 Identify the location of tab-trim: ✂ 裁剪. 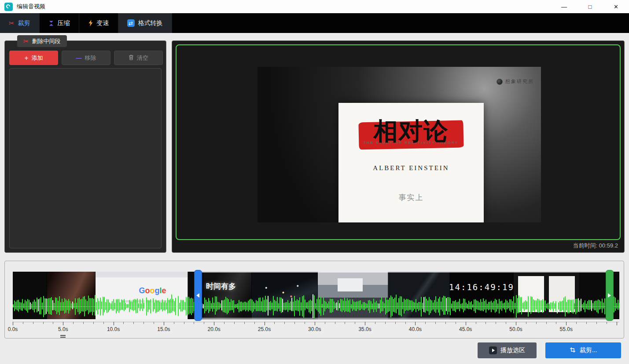
(20, 23).